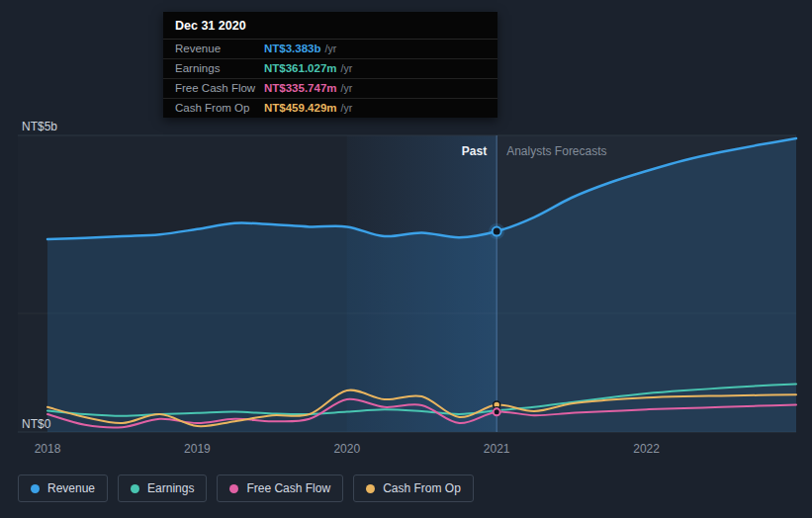 The width and height of the screenshot is (812, 518). What do you see at coordinates (220, 48) in the screenshot?
I see `tooltip-metric-label: Revenue` at bounding box center [220, 48].